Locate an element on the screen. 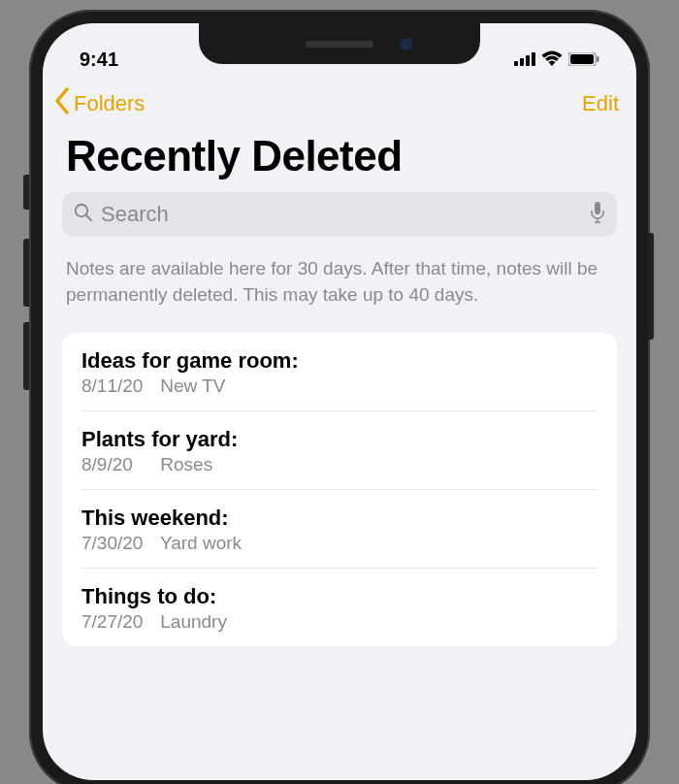 Image resolution: width=679 pixels, height=784 pixels. note-title: Things to do: is located at coordinates (340, 597).